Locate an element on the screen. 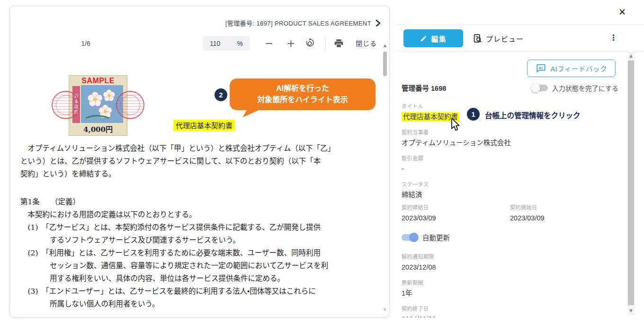 This screenshot has width=644, height=323. print-button is located at coordinates (339, 44).